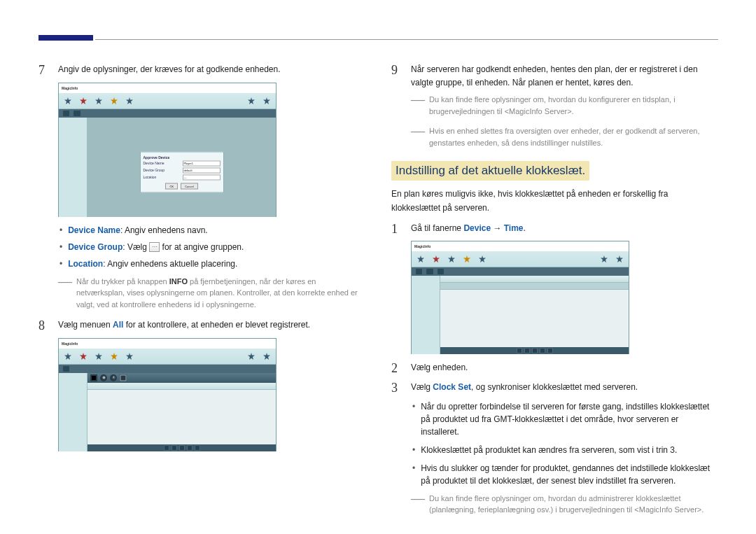 The height and width of the screenshot is (534, 756). Describe the element at coordinates (189, 186) in the screenshot. I see `modal-cancel-button: Cancel` at that location.